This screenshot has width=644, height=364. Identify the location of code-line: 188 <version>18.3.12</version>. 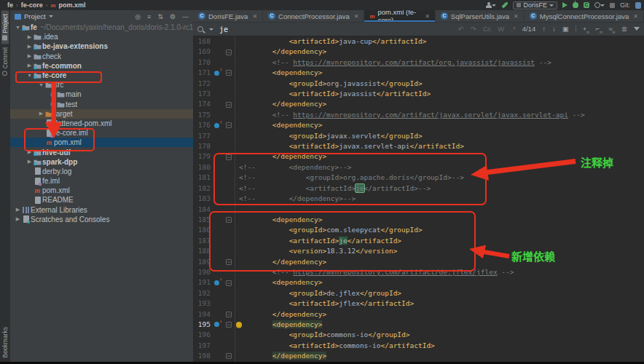
(418, 251).